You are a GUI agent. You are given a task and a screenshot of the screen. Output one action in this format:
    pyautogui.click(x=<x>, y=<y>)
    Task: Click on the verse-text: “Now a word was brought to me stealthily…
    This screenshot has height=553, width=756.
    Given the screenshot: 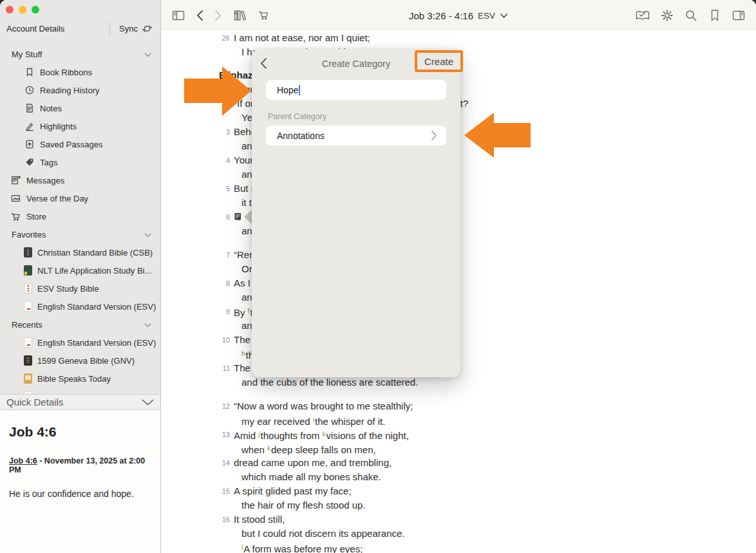 What is the action you would take?
    pyautogui.click(x=323, y=406)
    